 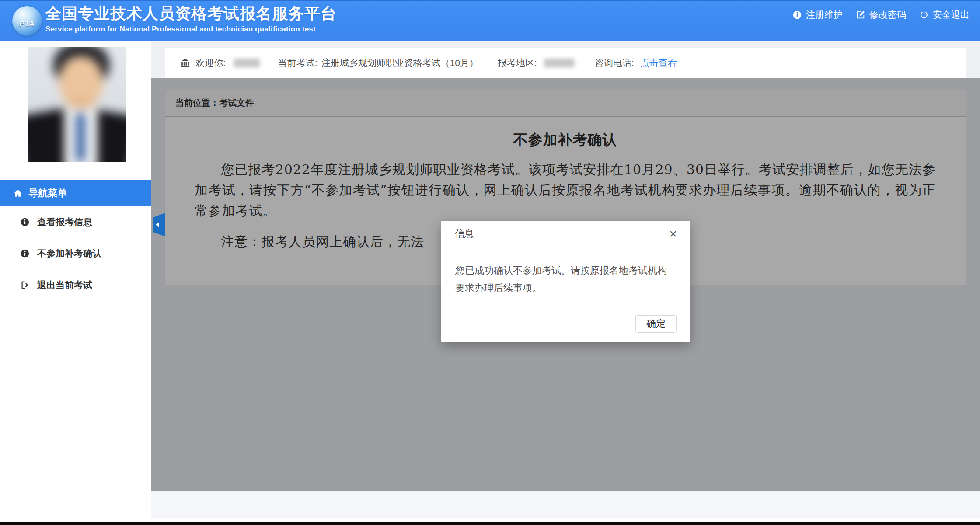 What do you see at coordinates (565, 279) in the screenshot?
I see `dialog-message: 您已成功确认不参加考试。请按原报名地考试机构要求办理后续事项。` at bounding box center [565, 279].